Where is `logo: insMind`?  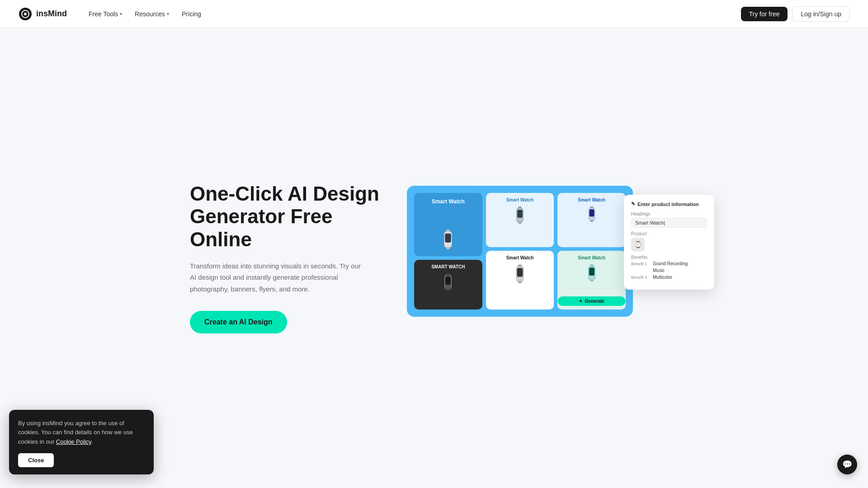 logo: insMind is located at coordinates (42, 14).